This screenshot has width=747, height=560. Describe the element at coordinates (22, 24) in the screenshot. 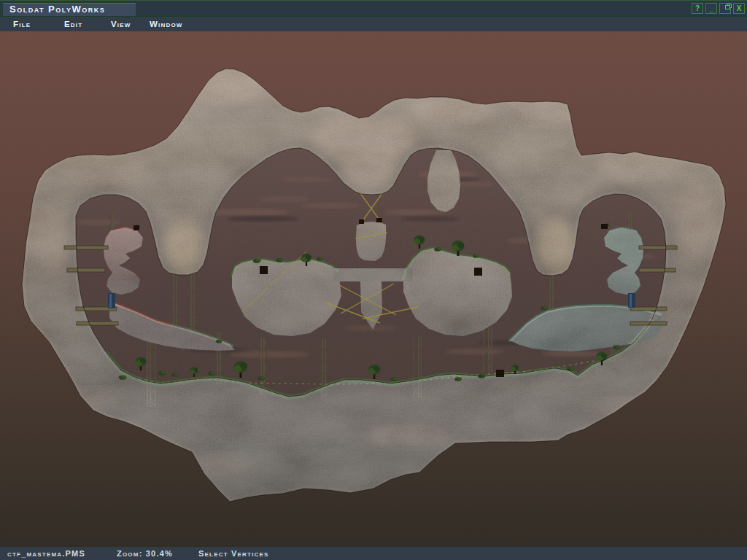

I see `menu-file: File` at that location.